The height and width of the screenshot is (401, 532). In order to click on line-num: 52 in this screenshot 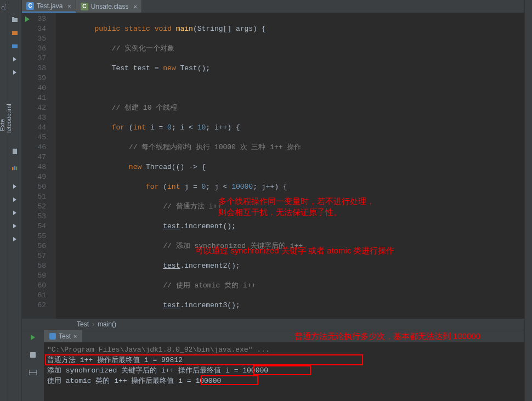, I will do `click(39, 207)`.